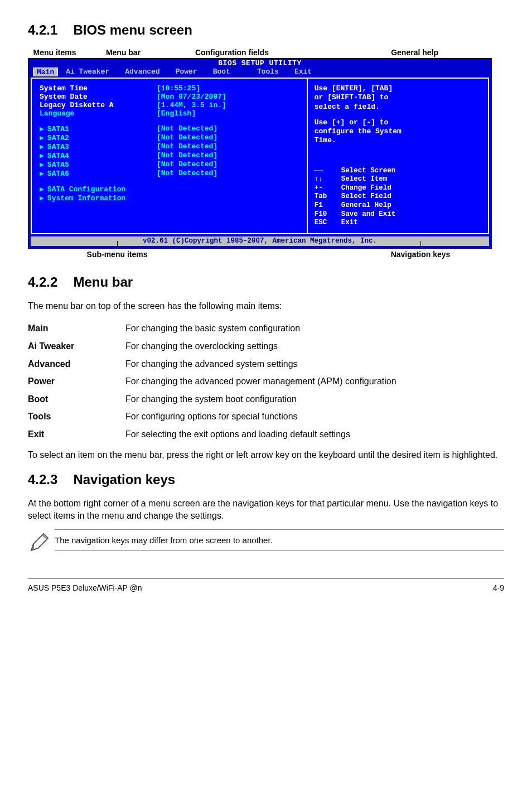 The height and width of the screenshot is (802, 532). I want to click on bios-left-pane: System Time[10:55:25] System Date[Mon 07…, so click(170, 156).